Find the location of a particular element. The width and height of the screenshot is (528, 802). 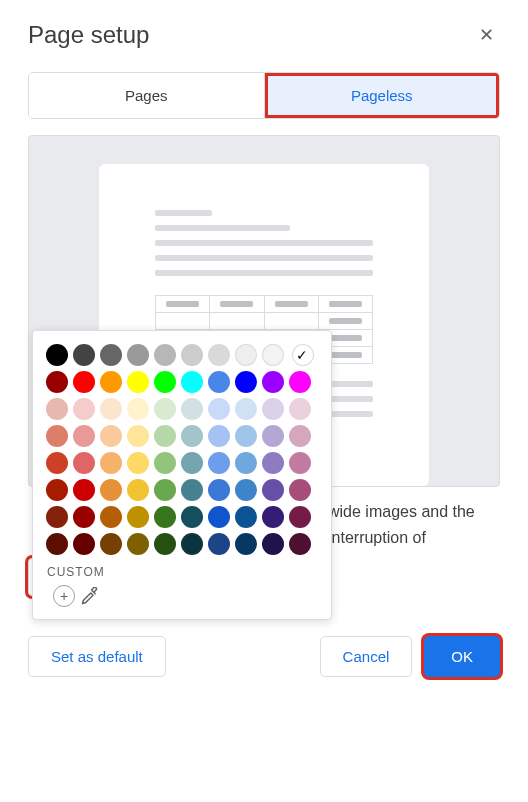

custom-section-label: CUSTOM is located at coordinates (182, 570).